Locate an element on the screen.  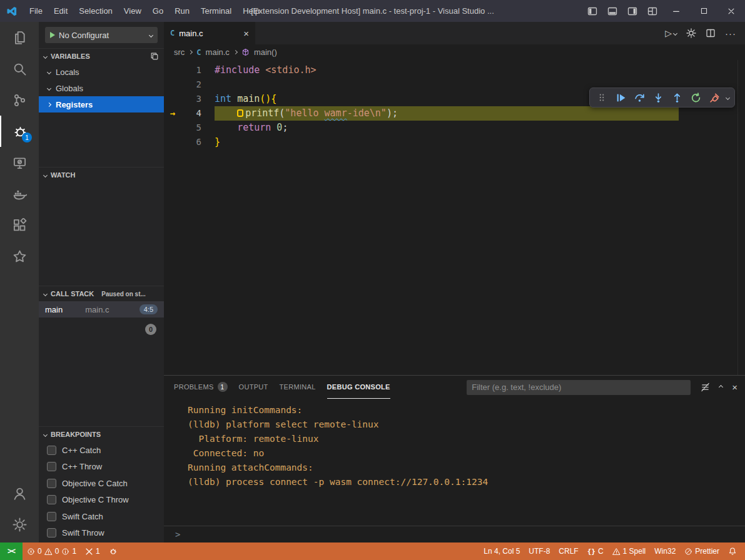
c-file-icon: C is located at coordinates (173, 33).